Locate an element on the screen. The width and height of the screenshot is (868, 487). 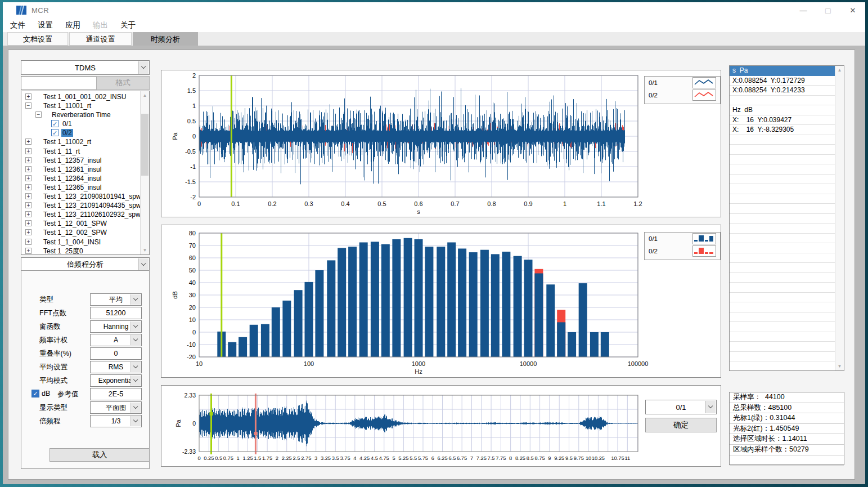
tree-item: +Test 1_12357_insul is located at coordinates (81, 160).